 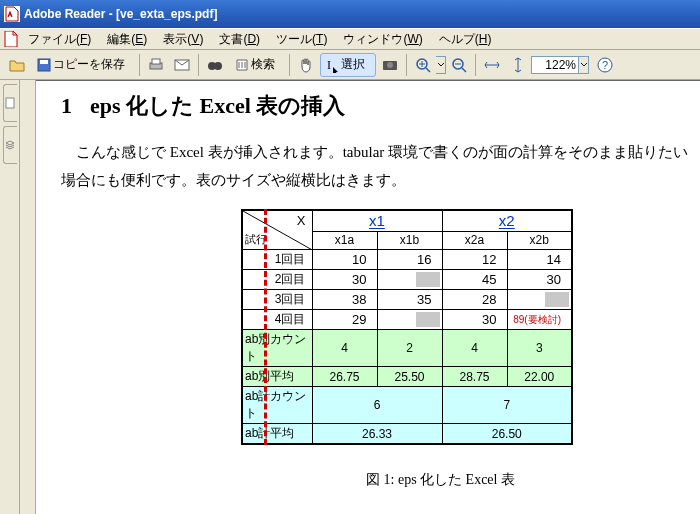 I want to click on table-row: 3回目383528, so click(x=407, y=300).